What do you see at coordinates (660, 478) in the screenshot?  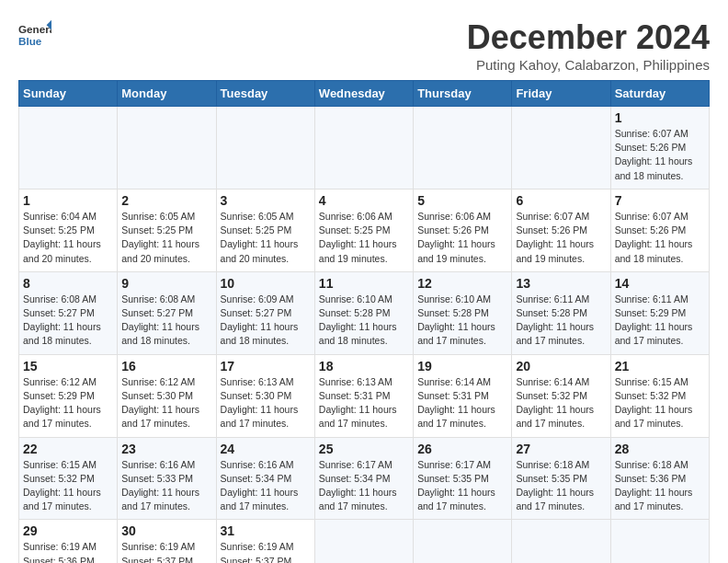 I see `calendar-cell: 28Sunrise: 6:18 AM Sunset: 5:36 PM Dayli…` at bounding box center [660, 478].